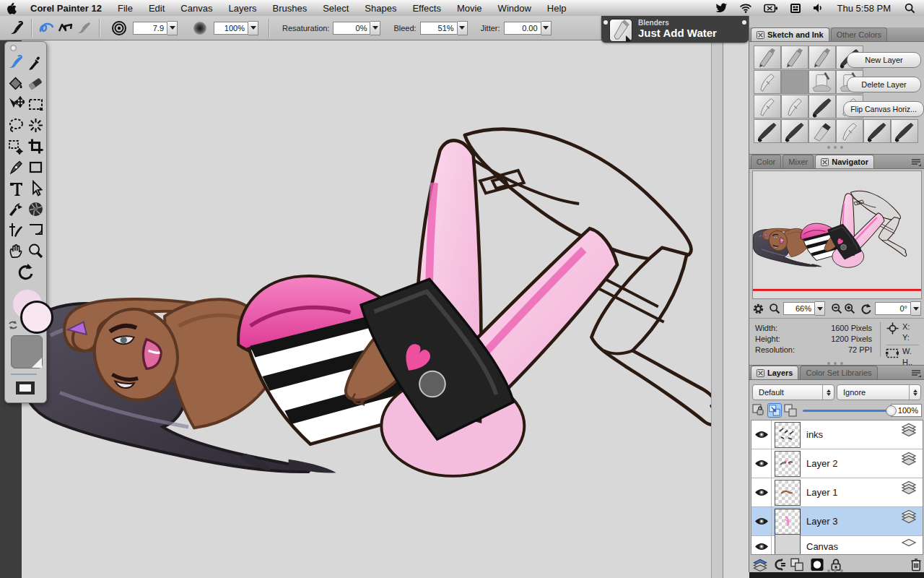  Describe the element at coordinates (722, 9) in the screenshot. I see `twitter-menu-icon` at that location.